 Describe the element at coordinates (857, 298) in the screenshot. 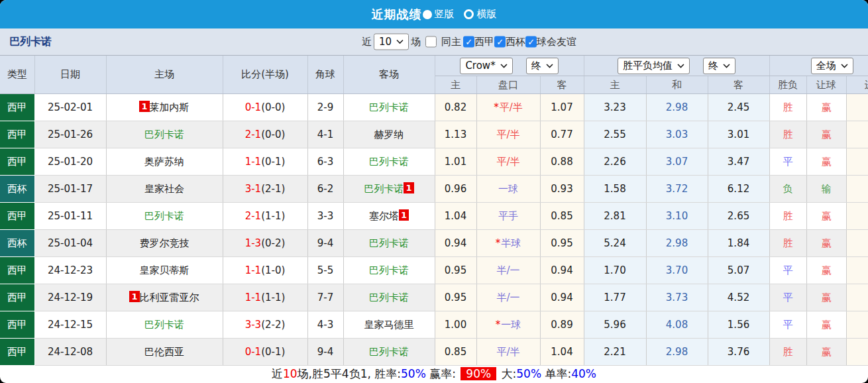

I see `goals-cell` at that location.